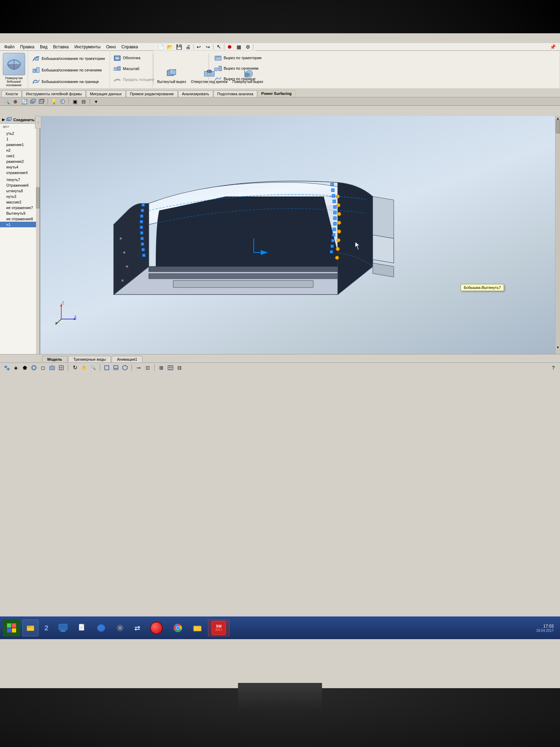 Image resolution: width=560 pixels, height=747 pixels. I want to click on render-icon, so click(63, 102).